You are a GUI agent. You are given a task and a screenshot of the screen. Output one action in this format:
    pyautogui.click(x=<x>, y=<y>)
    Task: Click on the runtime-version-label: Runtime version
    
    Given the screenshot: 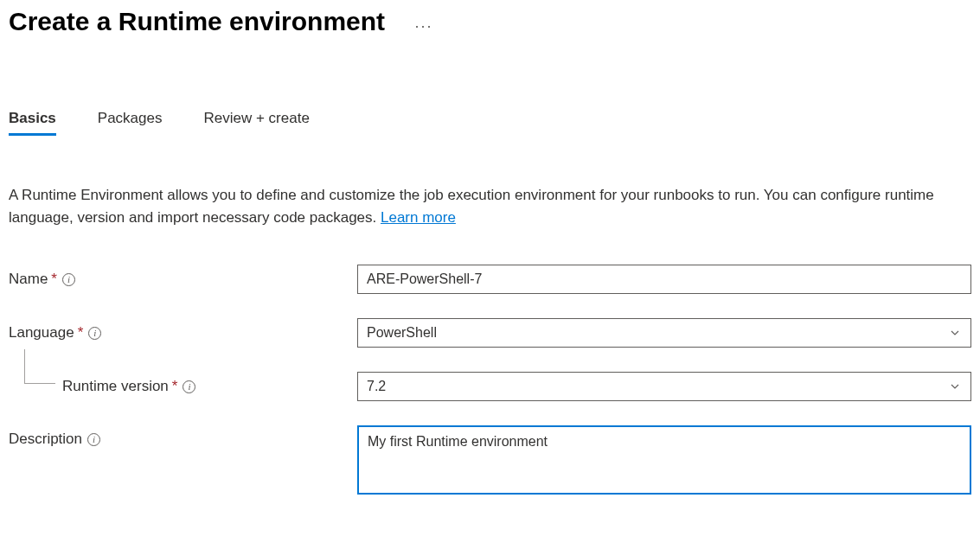 What is the action you would take?
    pyautogui.click(x=116, y=386)
    